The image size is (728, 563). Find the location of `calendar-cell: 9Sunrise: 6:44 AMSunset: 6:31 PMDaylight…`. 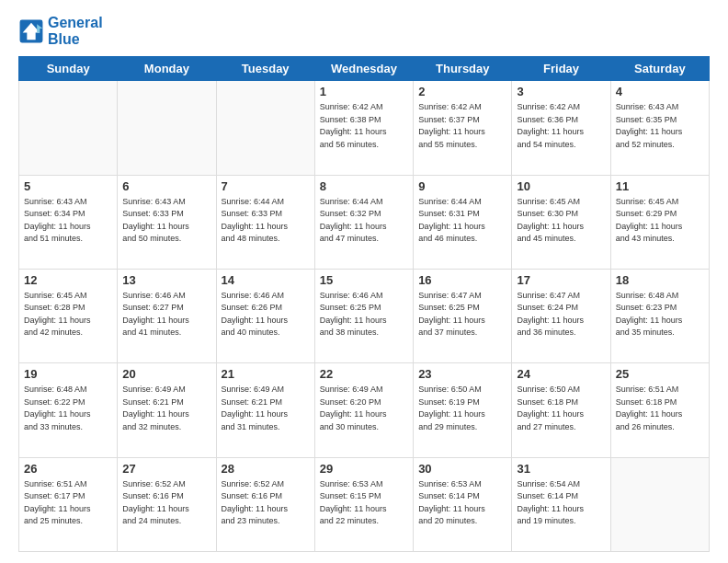

calendar-cell: 9Sunrise: 6:44 AMSunset: 6:31 PMDaylight… is located at coordinates (463, 222).